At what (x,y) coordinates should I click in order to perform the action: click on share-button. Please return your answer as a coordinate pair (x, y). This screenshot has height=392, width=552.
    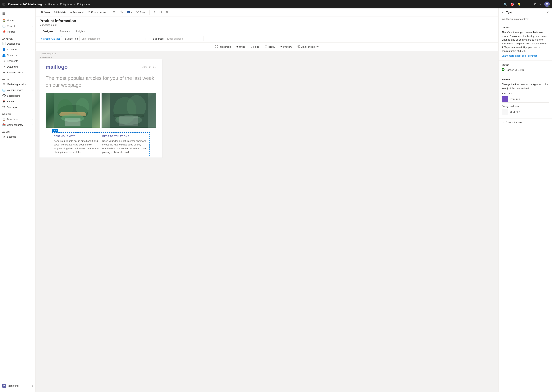
    Looking at the image, I should click on (121, 13).